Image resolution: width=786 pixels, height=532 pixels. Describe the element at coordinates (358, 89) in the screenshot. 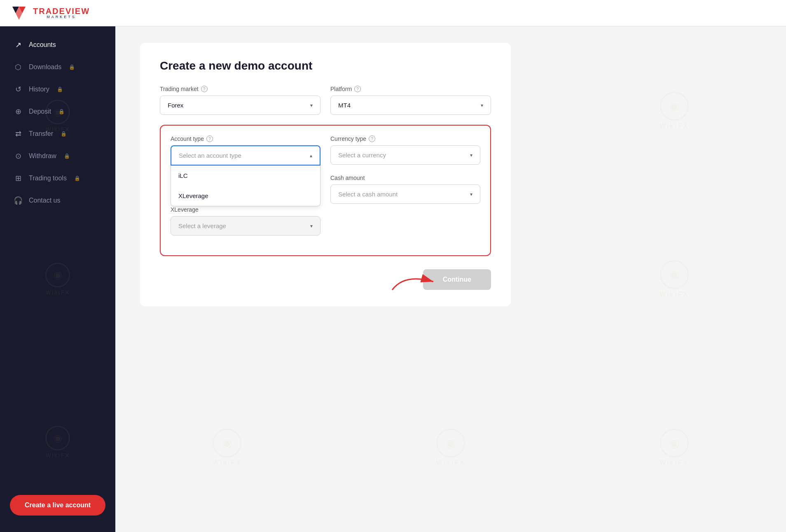

I see `platform-help-icon: ?` at that location.